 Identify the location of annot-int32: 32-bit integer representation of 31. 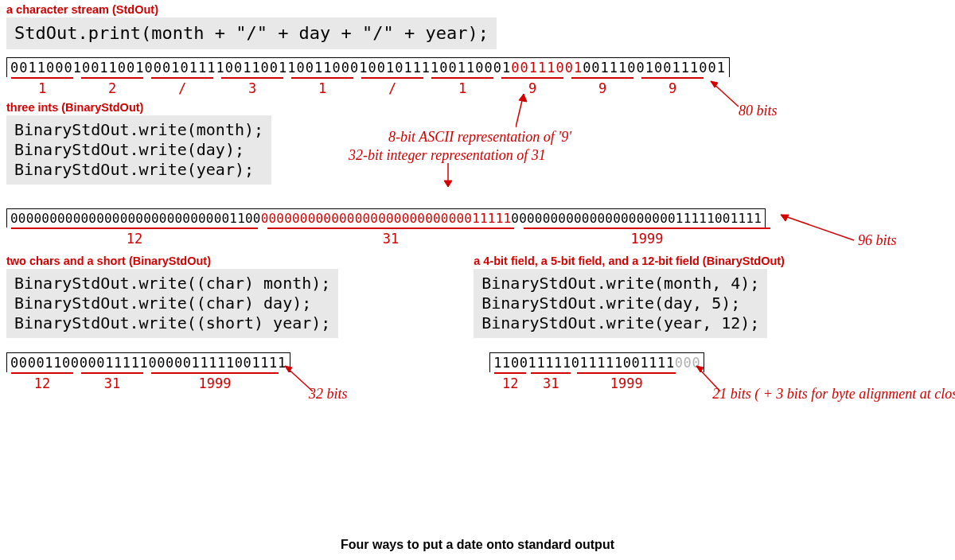
(447, 156).